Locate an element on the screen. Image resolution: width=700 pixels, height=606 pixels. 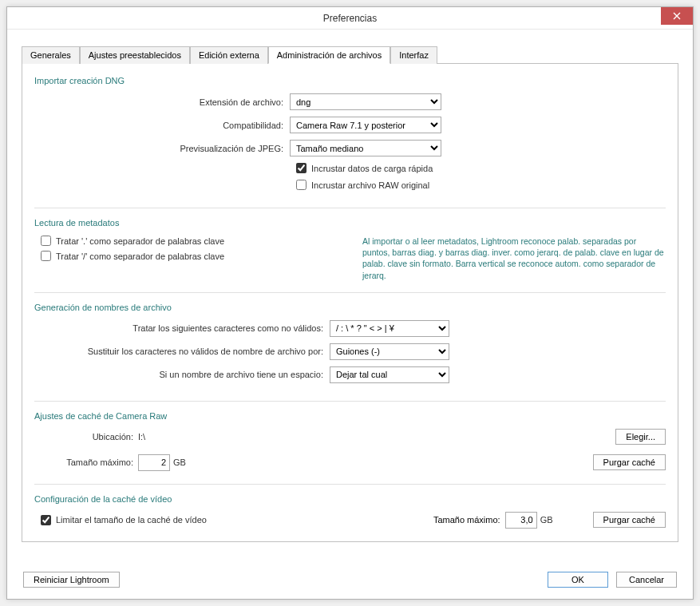
illegal-label: Tratar los siguientes caracteres como no… is located at coordinates (182, 328).